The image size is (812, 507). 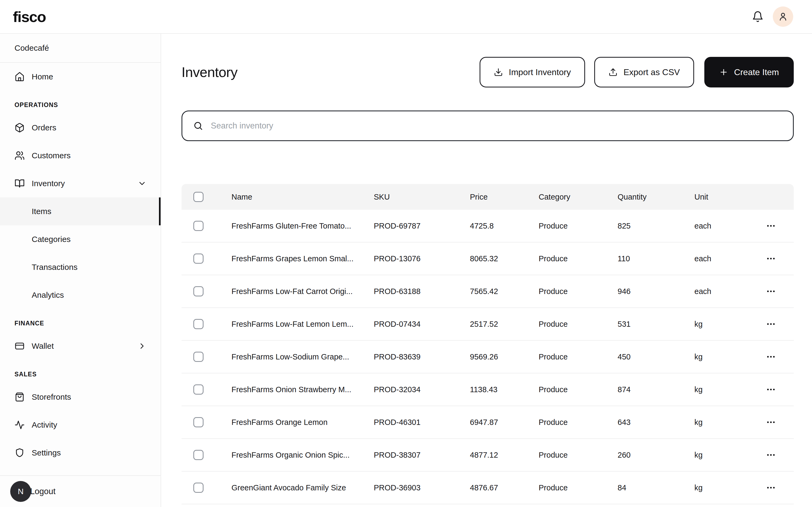 What do you see at coordinates (422, 422) in the screenshot?
I see `cell-sku: PROD-46301` at bounding box center [422, 422].